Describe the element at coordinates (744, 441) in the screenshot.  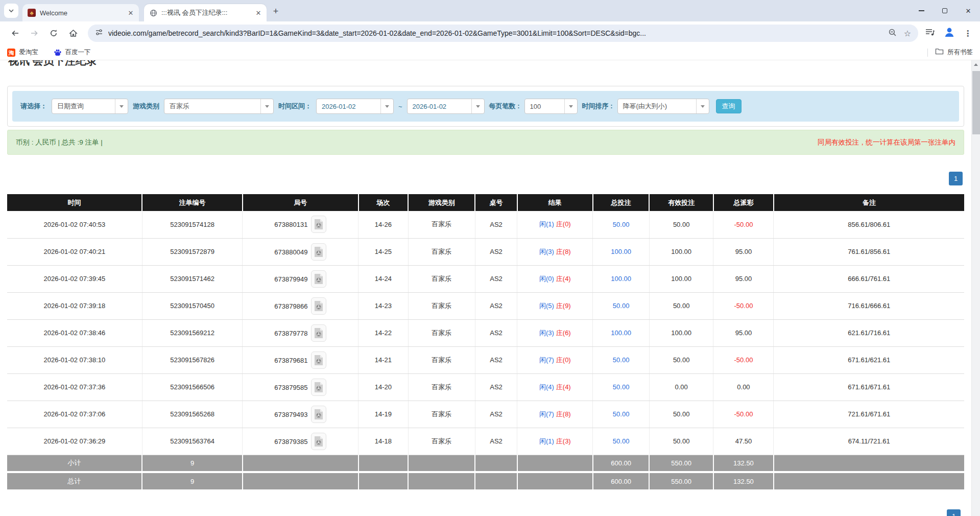
I see `cell-payout: 47.50` at that location.